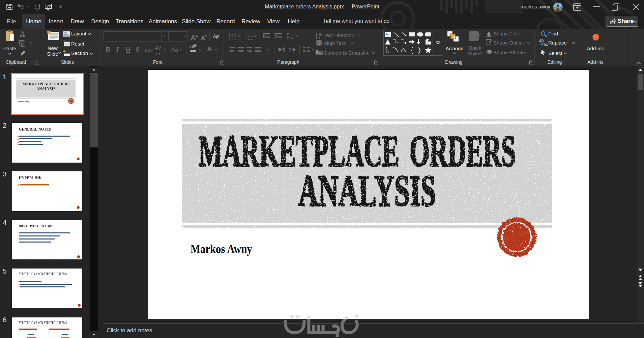  What do you see at coordinates (367, 191) in the screenshot?
I see `svg-text: ANALYSIS` at bounding box center [367, 191].